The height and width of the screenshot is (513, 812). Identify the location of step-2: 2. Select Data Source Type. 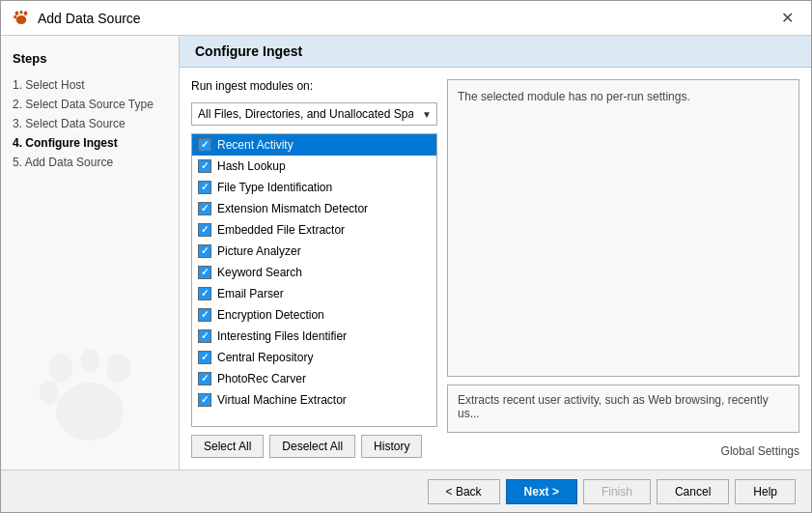
(90, 104).